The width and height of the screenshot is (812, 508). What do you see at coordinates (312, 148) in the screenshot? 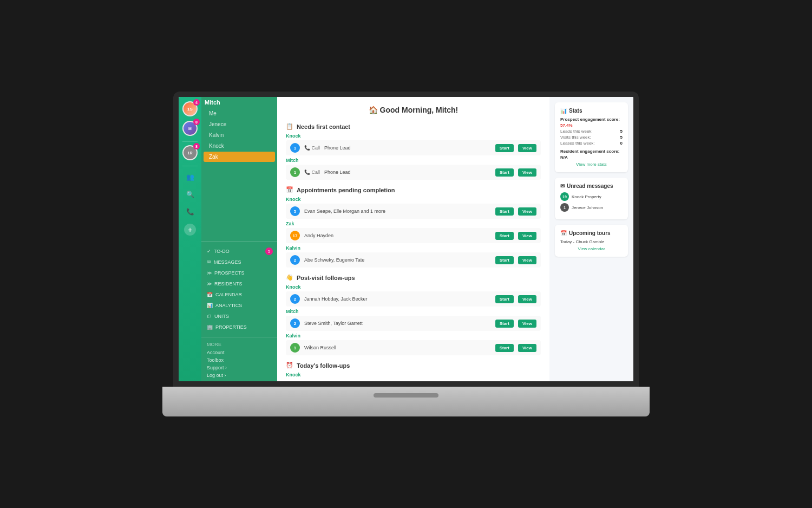
I see `task-type: 📞 Call` at bounding box center [312, 148].